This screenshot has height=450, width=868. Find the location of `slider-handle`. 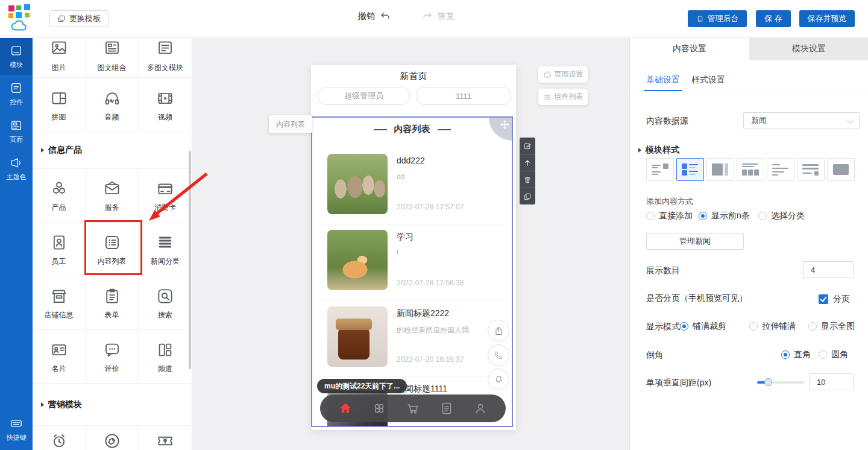

slider-handle is located at coordinates (768, 382).